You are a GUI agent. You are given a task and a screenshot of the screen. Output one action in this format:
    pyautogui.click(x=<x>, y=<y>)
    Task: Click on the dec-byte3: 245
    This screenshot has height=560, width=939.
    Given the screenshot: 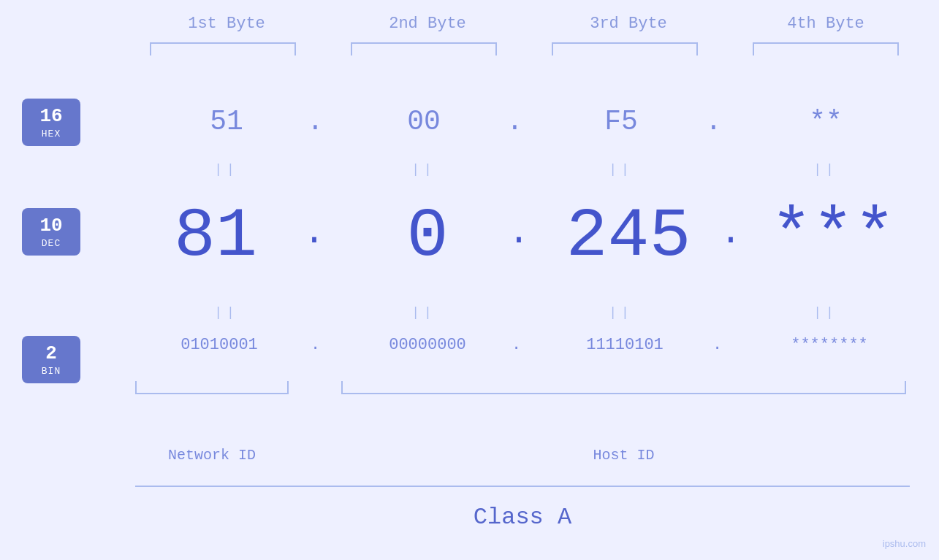 What is the action you would take?
    pyautogui.click(x=628, y=237)
    